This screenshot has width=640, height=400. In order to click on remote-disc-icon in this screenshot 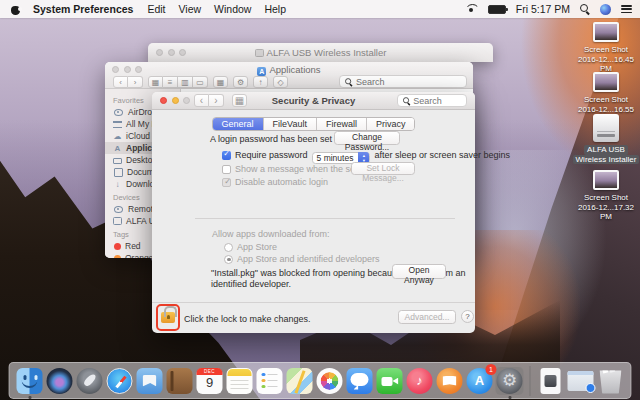, I will do `click(118, 210)`.